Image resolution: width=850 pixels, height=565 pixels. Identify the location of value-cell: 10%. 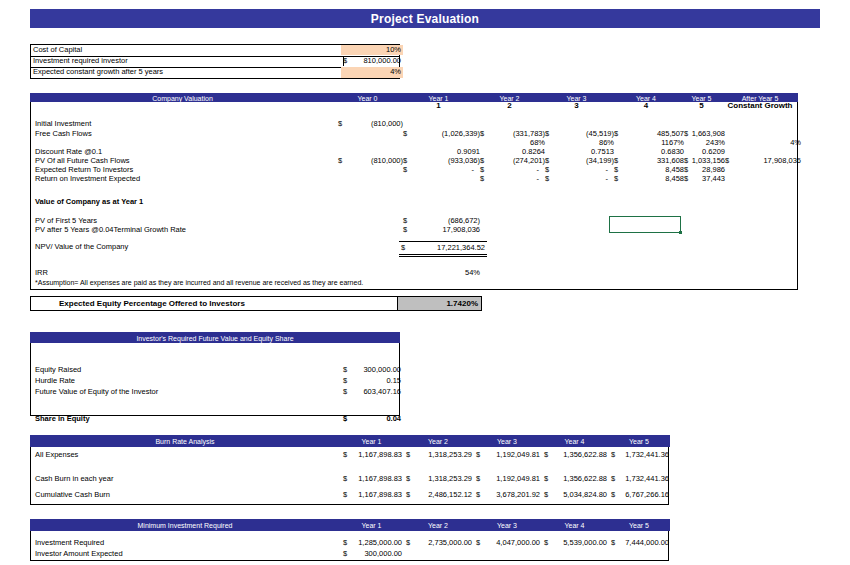
(372, 50).